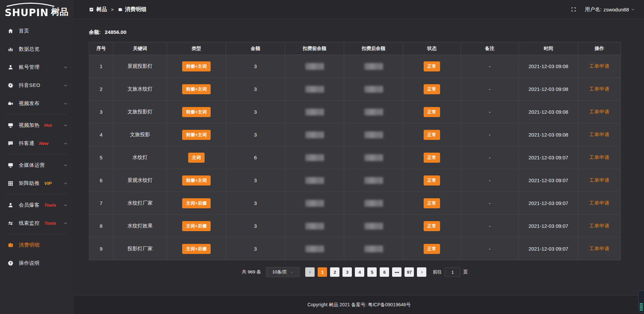 The width and height of the screenshot is (644, 314). I want to click on cell-keyword: 投影灯厂家, so click(140, 249).